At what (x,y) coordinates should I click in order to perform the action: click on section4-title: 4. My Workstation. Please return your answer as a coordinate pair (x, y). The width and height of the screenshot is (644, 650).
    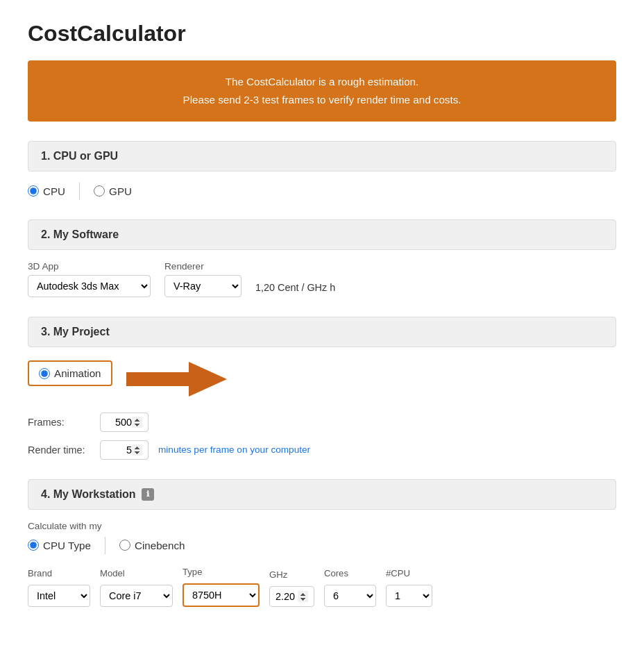
    Looking at the image, I should click on (89, 494).